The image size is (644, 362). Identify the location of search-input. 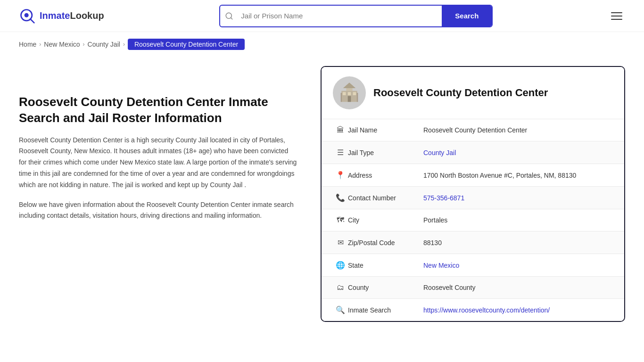
(340, 16).